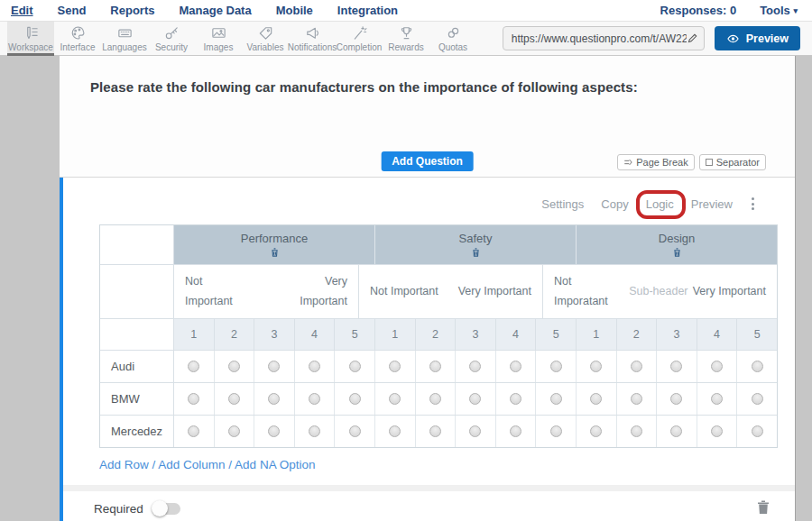 The image size is (812, 521). Describe the element at coordinates (614, 204) in the screenshot. I see `question-copy-button: Copy` at that location.